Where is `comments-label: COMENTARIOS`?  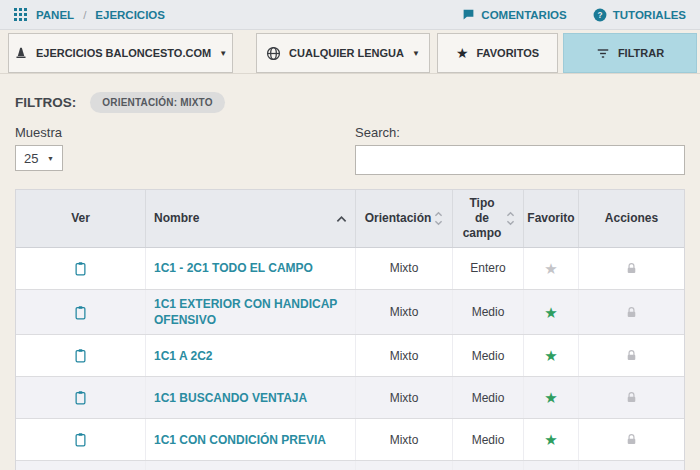 comments-label: COMENTARIOS is located at coordinates (524, 15).